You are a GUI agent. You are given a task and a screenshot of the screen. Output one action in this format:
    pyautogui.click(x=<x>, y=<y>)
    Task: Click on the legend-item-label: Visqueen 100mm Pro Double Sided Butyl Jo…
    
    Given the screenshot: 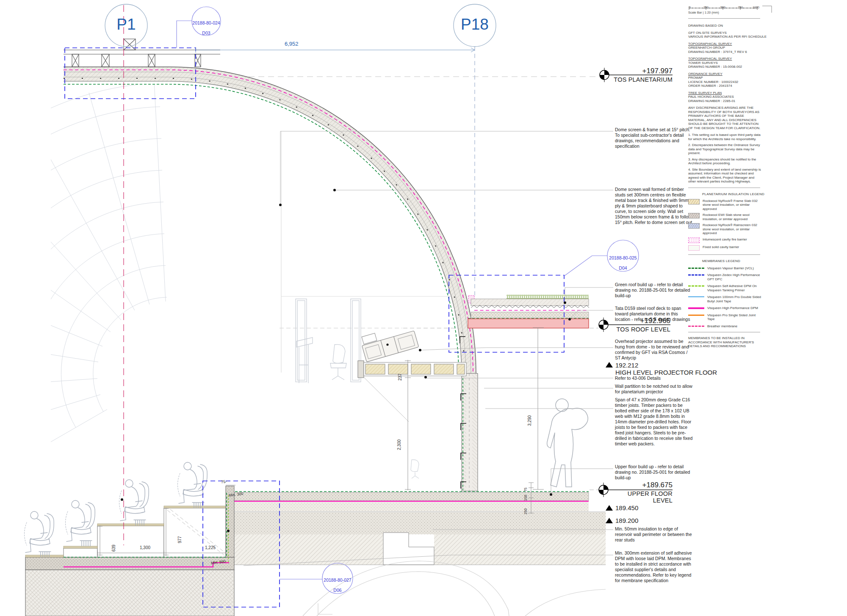 What is the action you would take?
    pyautogui.click(x=734, y=299)
    